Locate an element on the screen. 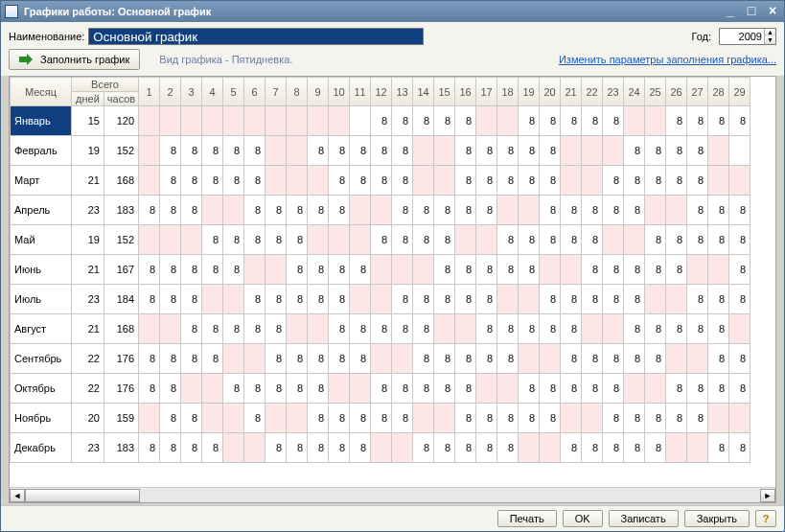 This screenshot has width=785, height=532. col-day-14: 14 is located at coordinates (424, 92).